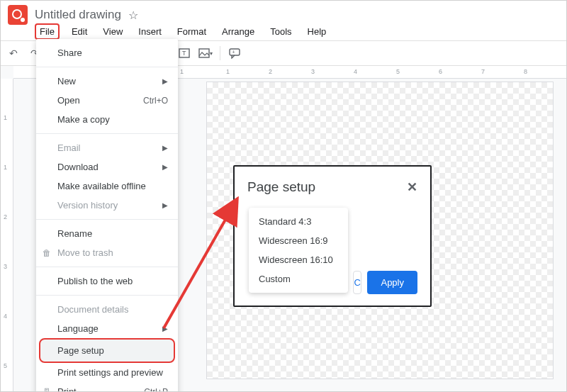 This screenshot has width=567, height=392. I want to click on menu-print: 🖶 PrintCtrl+P, so click(107, 387).